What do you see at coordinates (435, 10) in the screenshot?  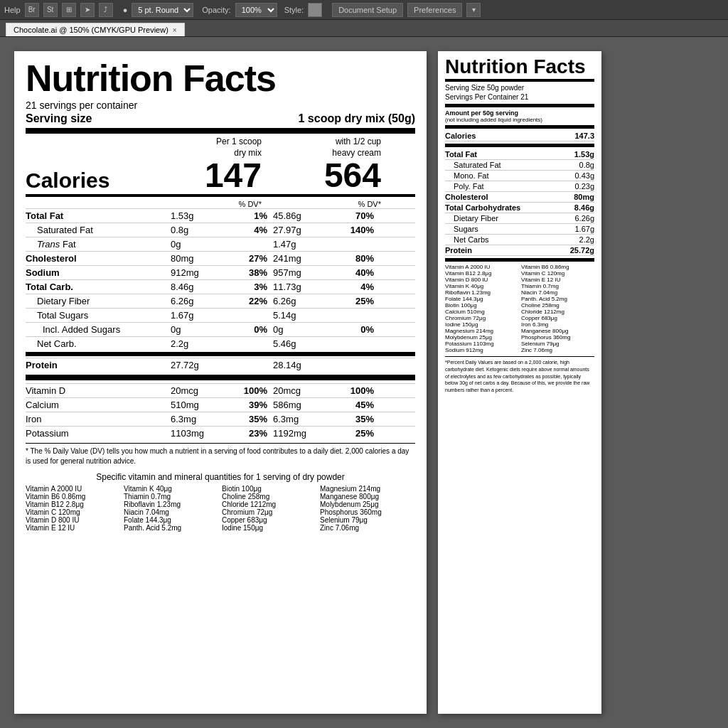 I see `preferences-button: Preferences` at bounding box center [435, 10].